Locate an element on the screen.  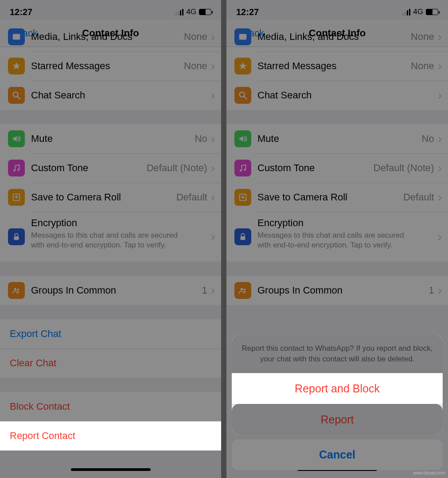
sheet-report-block-button: Report and Block is located at coordinates (337, 388).